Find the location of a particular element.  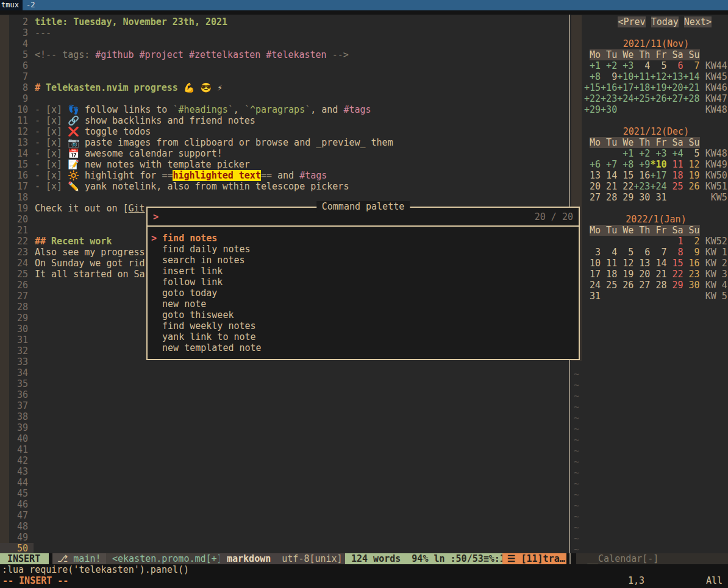

day-cell: +11 is located at coordinates (641, 77).